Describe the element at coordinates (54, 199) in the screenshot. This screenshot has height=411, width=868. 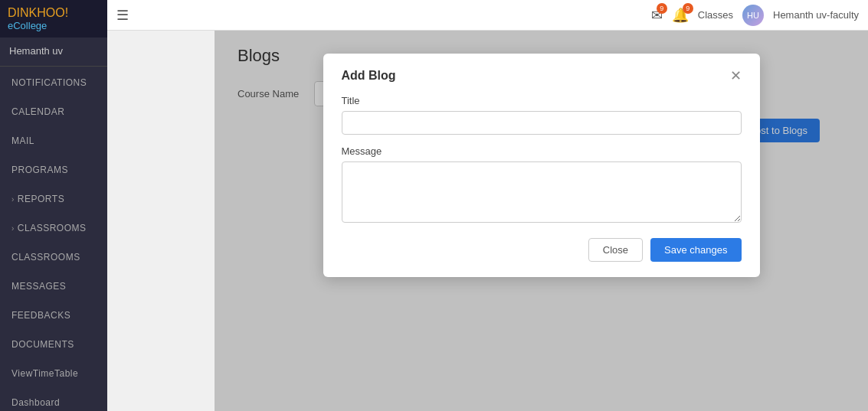
I see `sidebar-item-reports: › REPORTS` at that location.